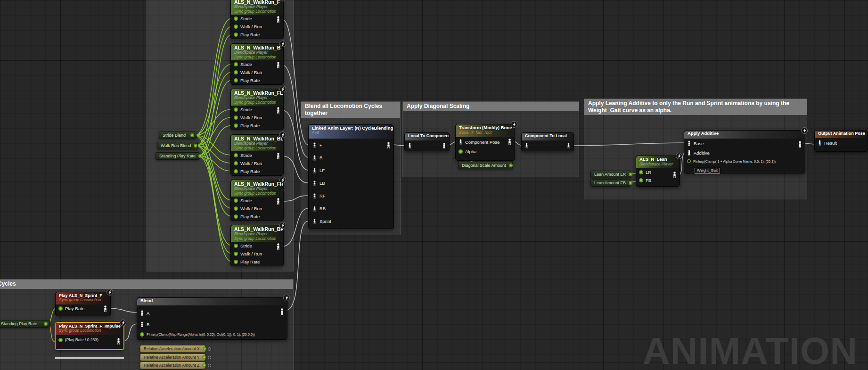 This screenshot has width=868, height=370. What do you see at coordinates (485, 142) in the screenshot?
I see `pin-component-pose: Component Pose` at bounding box center [485, 142].